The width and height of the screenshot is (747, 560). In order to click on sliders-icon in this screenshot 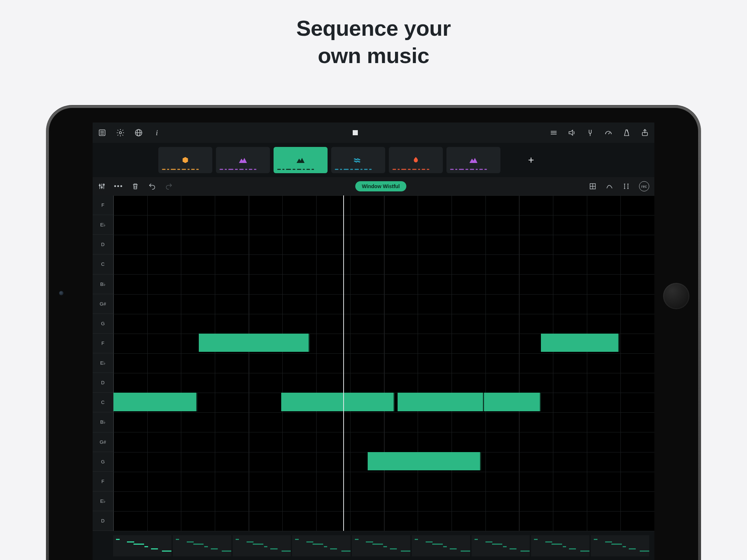, I will do `click(102, 186)`.